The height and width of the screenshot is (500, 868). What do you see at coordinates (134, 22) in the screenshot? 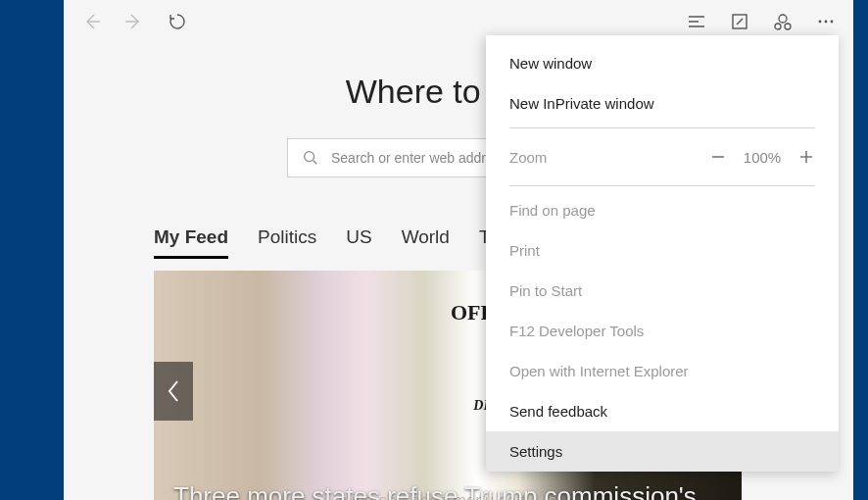
I see `forward-button` at bounding box center [134, 22].